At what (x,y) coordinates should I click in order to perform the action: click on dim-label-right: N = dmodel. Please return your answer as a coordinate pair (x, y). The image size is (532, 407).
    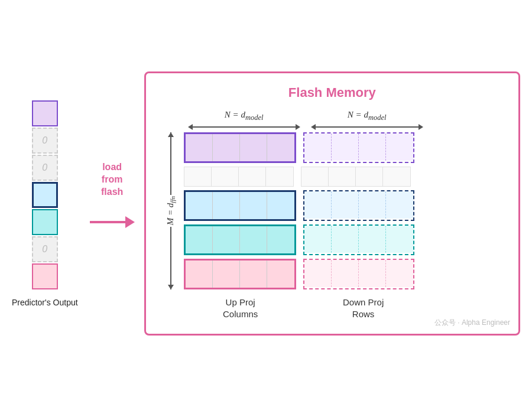
    Looking at the image, I should click on (367, 120).